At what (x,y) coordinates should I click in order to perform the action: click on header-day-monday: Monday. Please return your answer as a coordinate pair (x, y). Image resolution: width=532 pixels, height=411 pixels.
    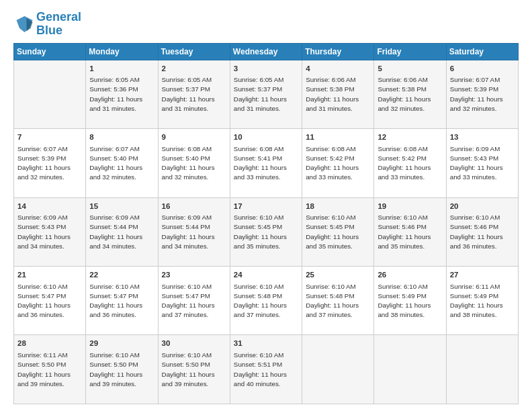
    Looking at the image, I should click on (122, 51).